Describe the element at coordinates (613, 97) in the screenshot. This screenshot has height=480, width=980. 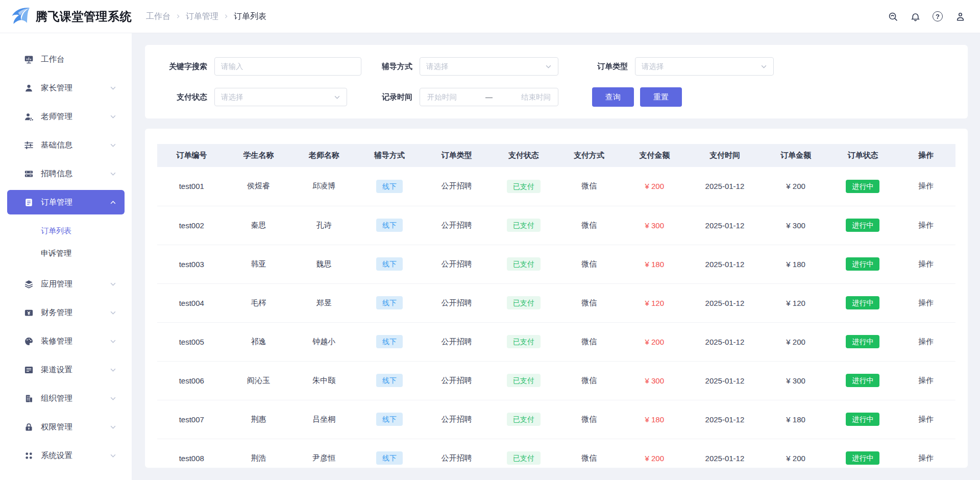
I see `search-button: 查询` at that location.